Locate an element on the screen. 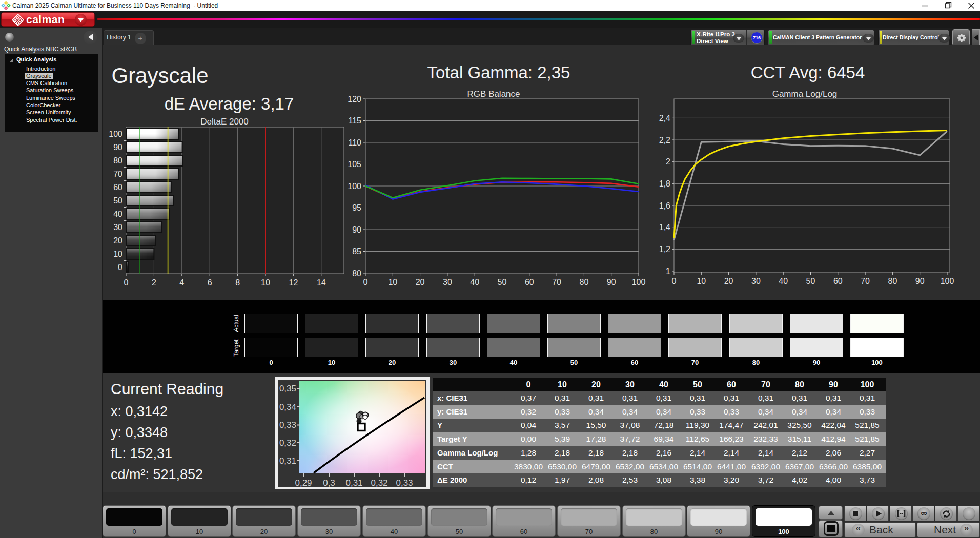 The width and height of the screenshot is (980, 538). svg-text: Grayscale is located at coordinates (160, 76).